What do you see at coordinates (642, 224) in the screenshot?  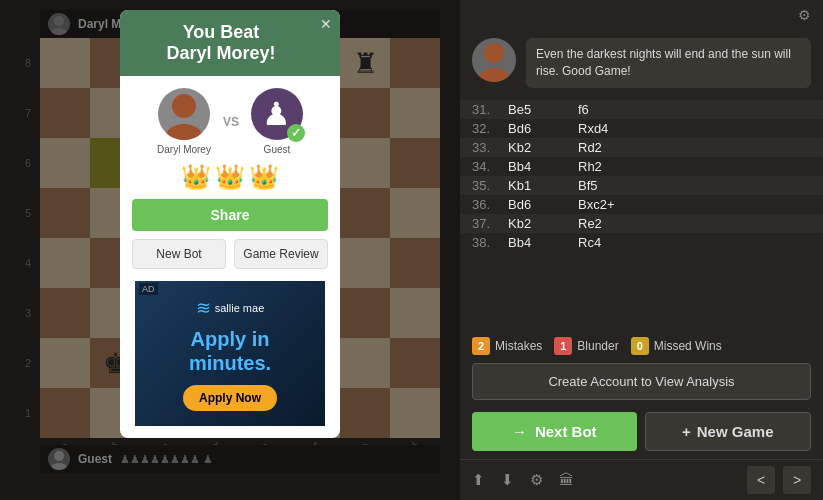 I see `move-row: 37. Kb2 Re2` at bounding box center [642, 224].